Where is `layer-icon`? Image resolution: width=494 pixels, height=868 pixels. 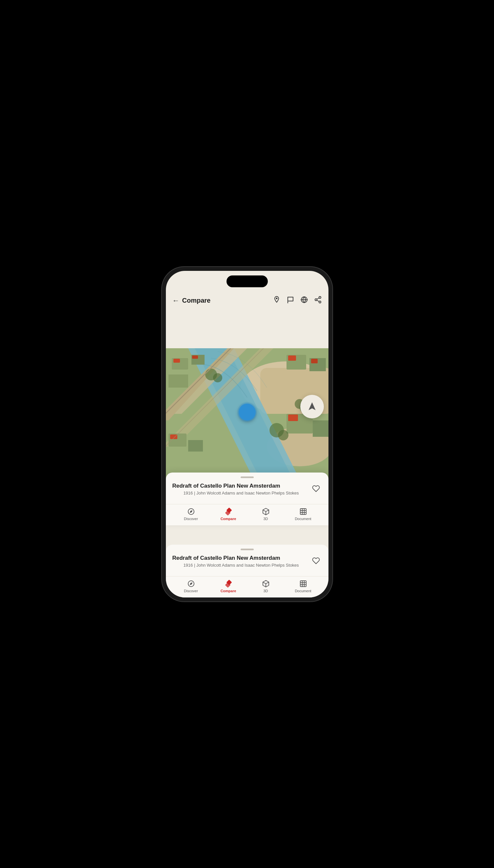 layer-icon is located at coordinates (277, 301).